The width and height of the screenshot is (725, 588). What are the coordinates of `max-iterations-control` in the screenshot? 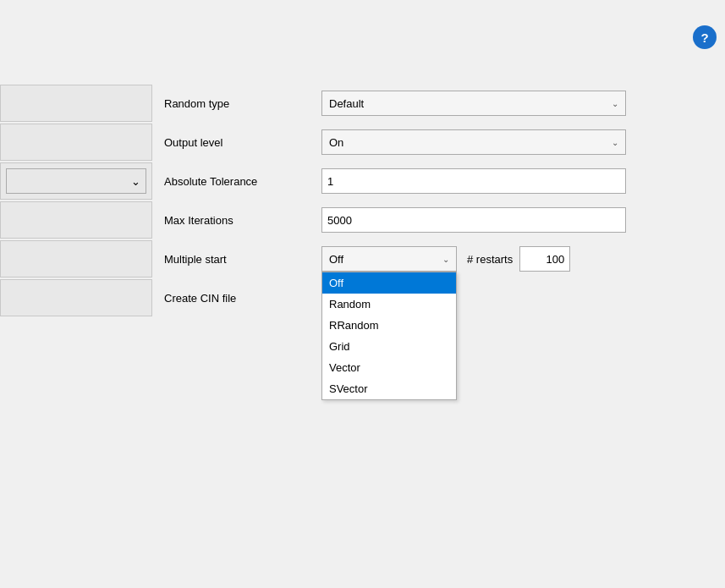 It's located at (474, 220).